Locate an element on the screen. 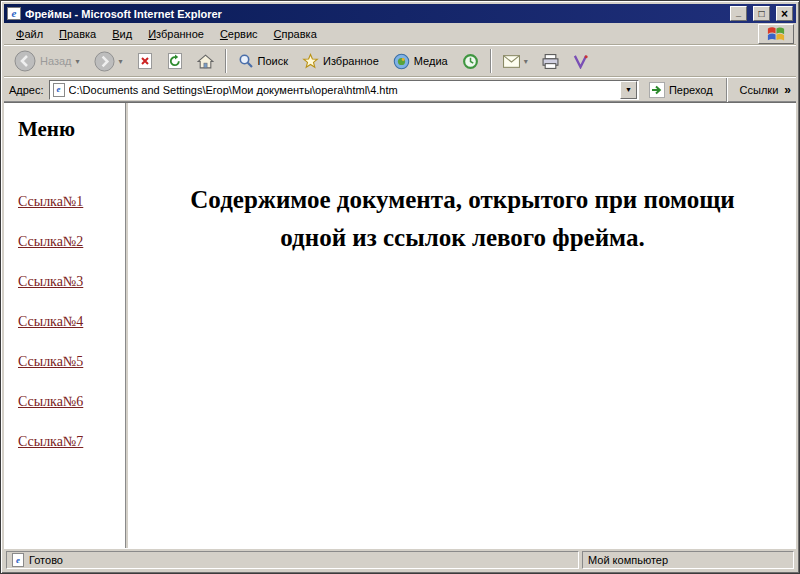 Image resolution: width=800 pixels, height=574 pixels. menu-link-6: Ссылка№6 is located at coordinates (66, 402).